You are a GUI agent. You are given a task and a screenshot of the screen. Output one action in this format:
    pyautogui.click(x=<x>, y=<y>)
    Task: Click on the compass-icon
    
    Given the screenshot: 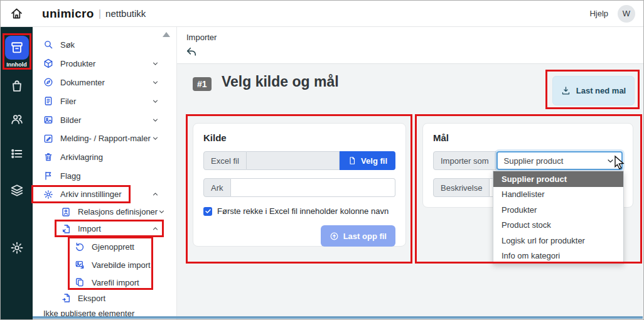 What is the action you would take?
    pyautogui.click(x=48, y=82)
    